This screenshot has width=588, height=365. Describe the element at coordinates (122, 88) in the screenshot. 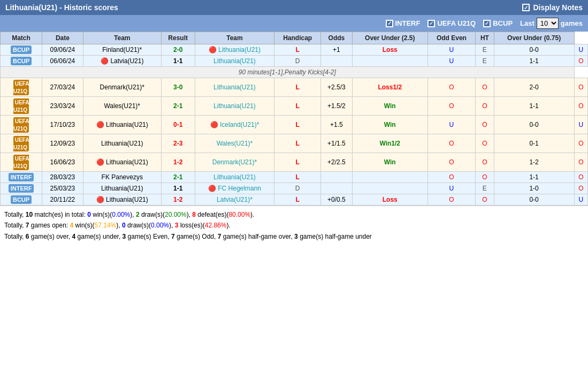

I see `team1-name: Denmark(U21)*` at that location.